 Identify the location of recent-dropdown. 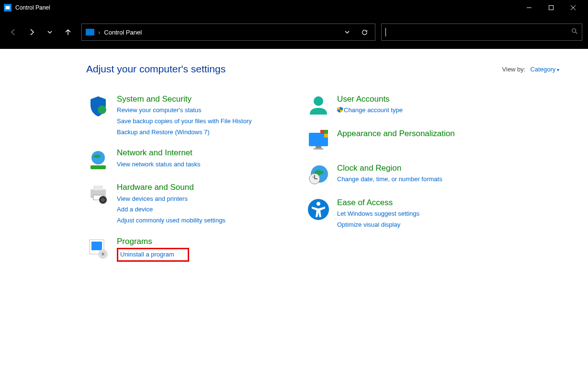
(50, 32).